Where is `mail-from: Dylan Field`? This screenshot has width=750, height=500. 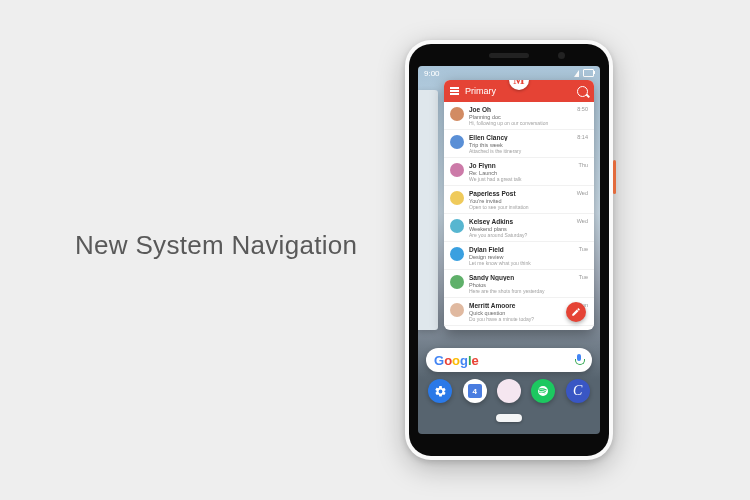 mail-from: Dylan Field is located at coordinates (522, 250).